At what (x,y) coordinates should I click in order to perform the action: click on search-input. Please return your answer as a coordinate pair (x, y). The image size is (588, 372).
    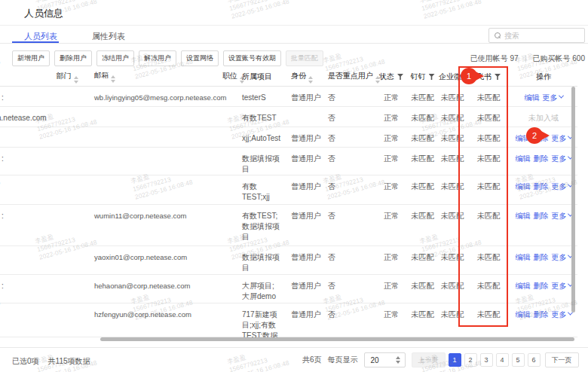
    Looking at the image, I should click on (542, 36).